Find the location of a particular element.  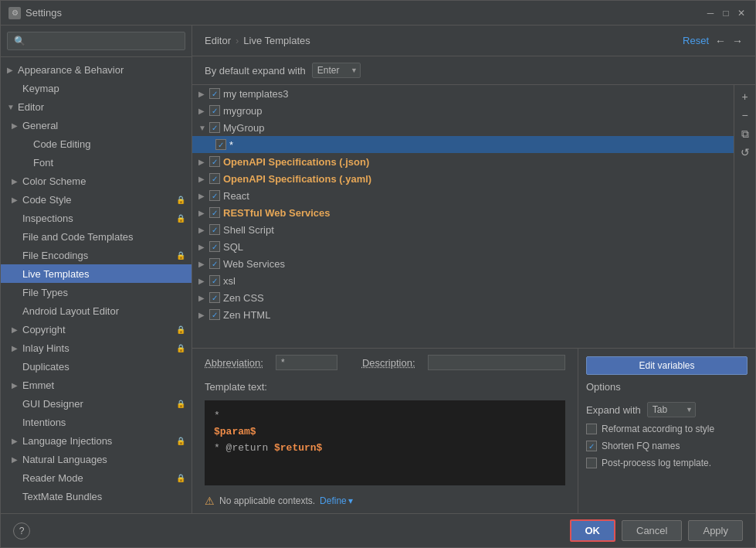

sidebar-item-gui-designer: GUI Designer 🔒 is located at coordinates (96, 403).